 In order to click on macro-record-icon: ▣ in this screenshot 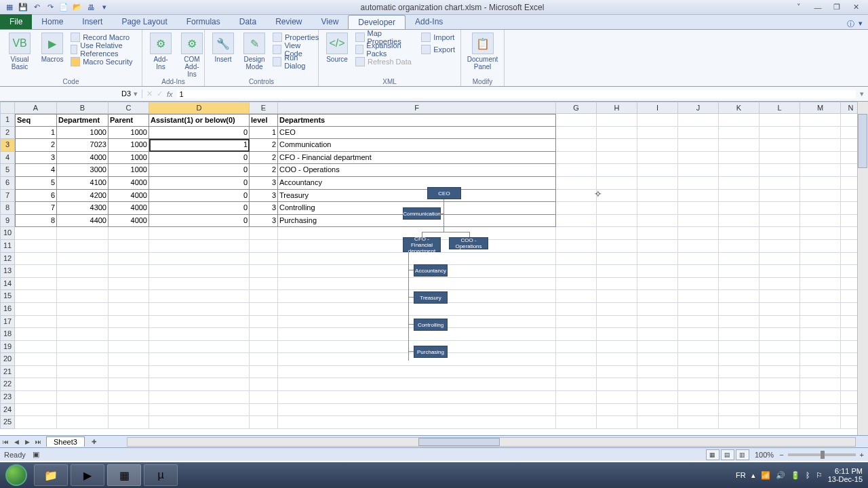, I will do `click(36, 454)`.